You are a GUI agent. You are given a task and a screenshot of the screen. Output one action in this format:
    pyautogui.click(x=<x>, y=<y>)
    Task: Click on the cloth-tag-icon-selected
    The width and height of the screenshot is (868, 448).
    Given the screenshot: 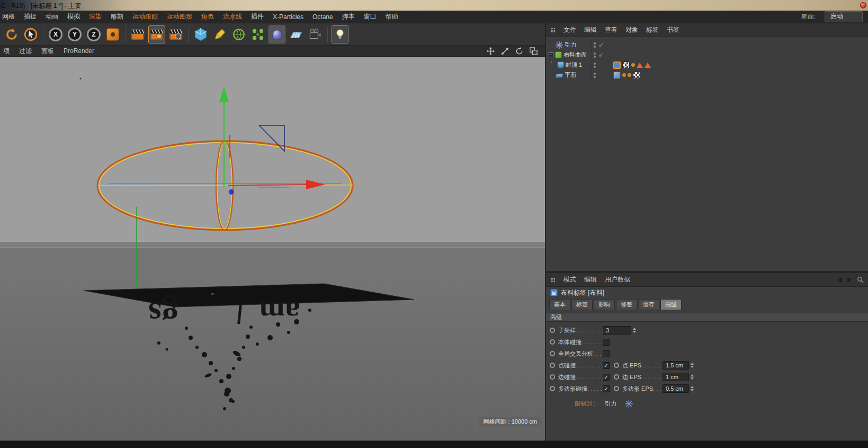 What is the action you would take?
    pyautogui.click(x=617, y=65)
    